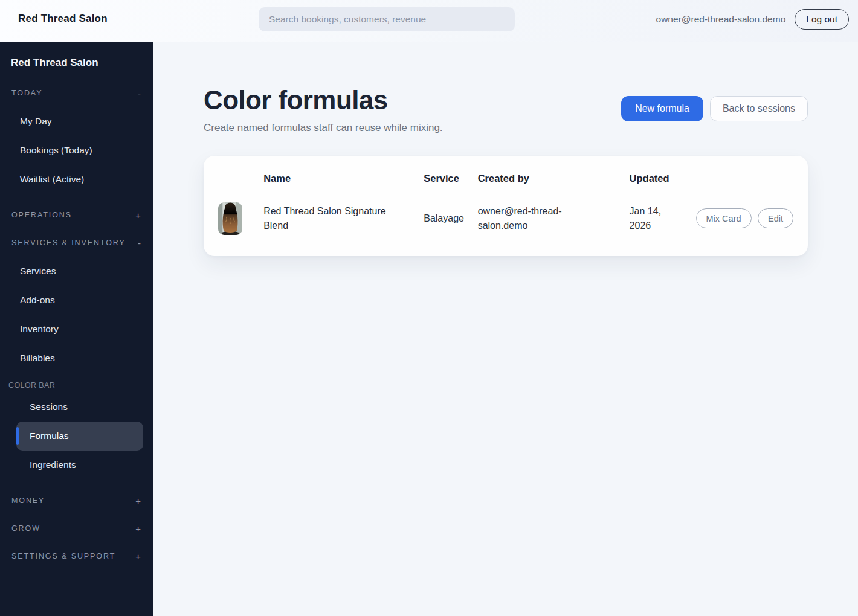  Describe the element at coordinates (506, 182) in the screenshot. I see `table-header-row: Name Service Created by Updated` at that location.